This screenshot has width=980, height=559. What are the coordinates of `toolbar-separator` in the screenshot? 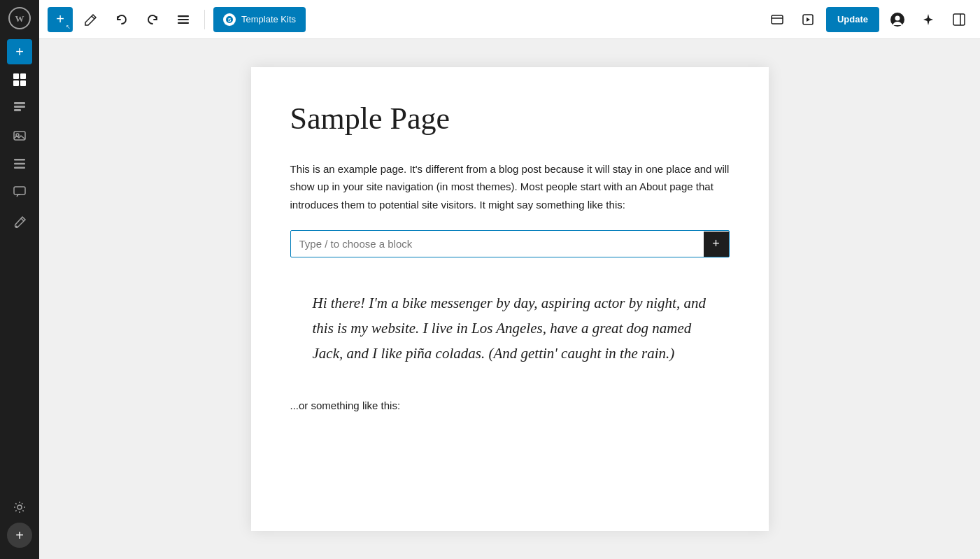 It's located at (204, 20).